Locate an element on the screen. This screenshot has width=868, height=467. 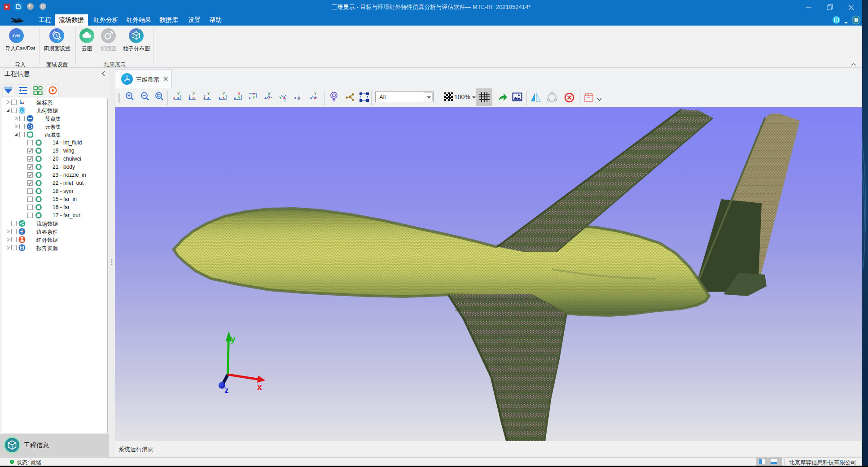
svg-text: X is located at coordinates (239, 93).